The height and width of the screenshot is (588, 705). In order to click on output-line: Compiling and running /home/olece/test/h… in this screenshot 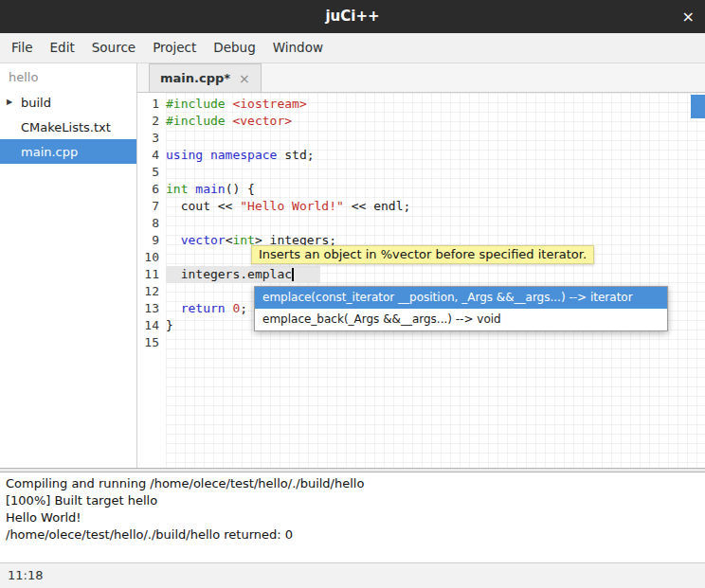, I will do `click(352, 484)`.